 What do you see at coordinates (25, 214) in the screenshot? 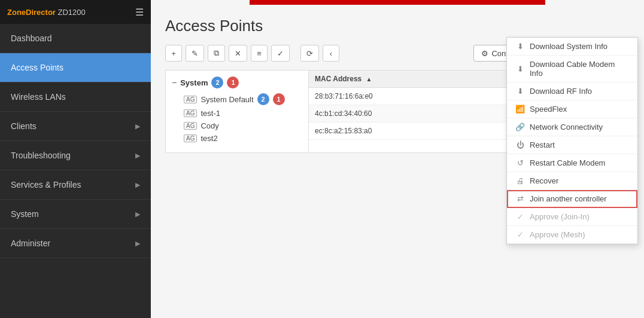
I see `sidebar-item-label: System` at bounding box center [25, 214].